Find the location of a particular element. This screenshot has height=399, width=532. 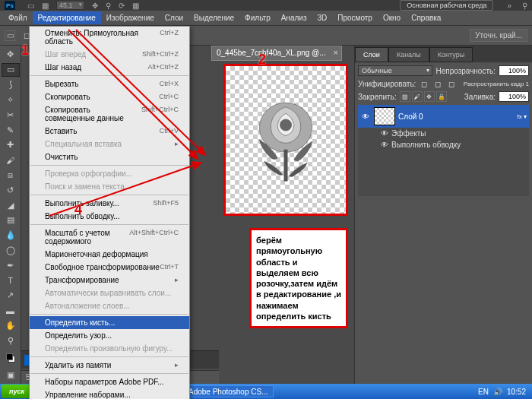

layer-thumb is located at coordinates (385, 116).